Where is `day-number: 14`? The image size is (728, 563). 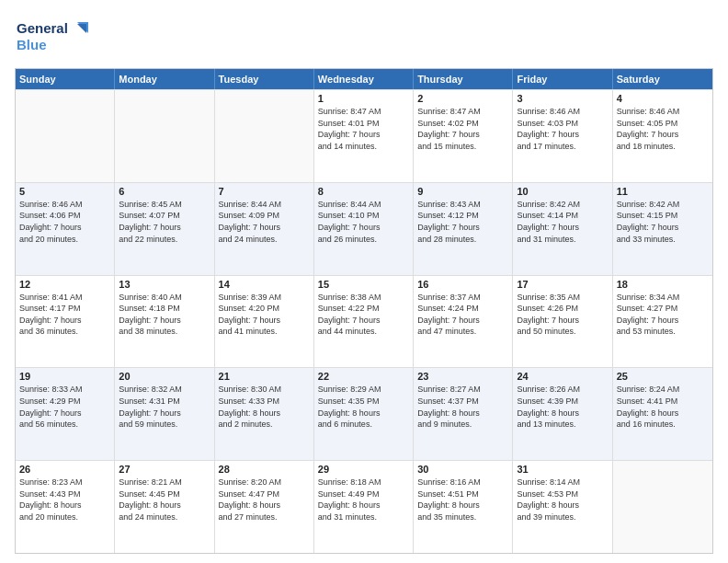
day-number: 14 is located at coordinates (265, 284).